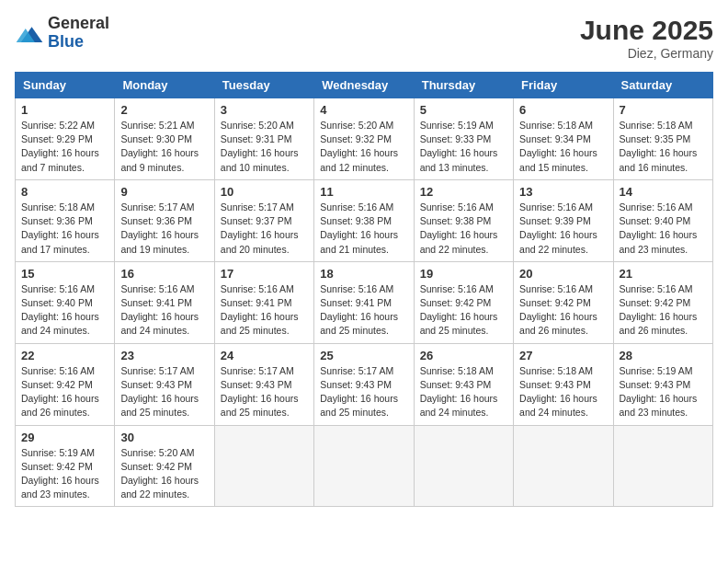  I want to click on table-cell: 21 Sunrise: 5:16 AM Sunset: 9:42 PM Dayl…, so click(663, 302).